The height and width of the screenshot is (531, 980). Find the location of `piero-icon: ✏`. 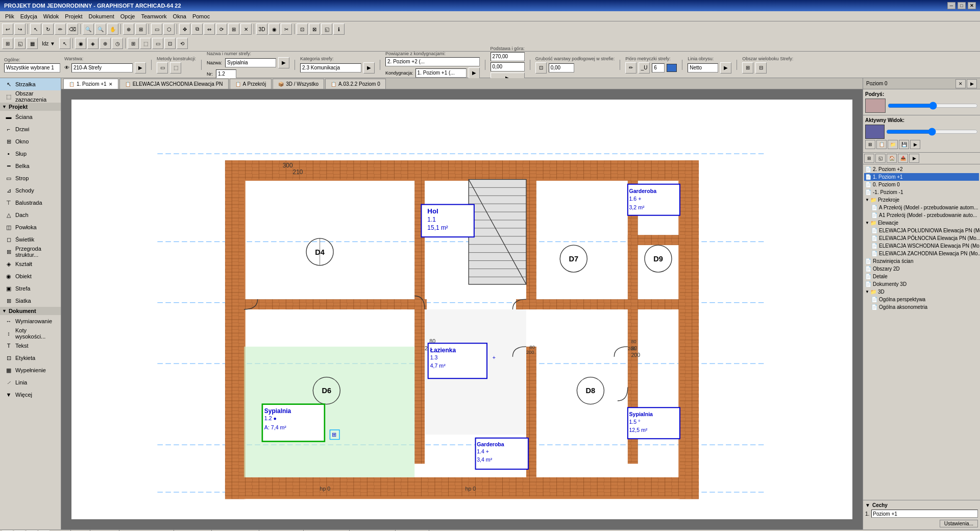

piero-icon: ✏ is located at coordinates (631, 68).